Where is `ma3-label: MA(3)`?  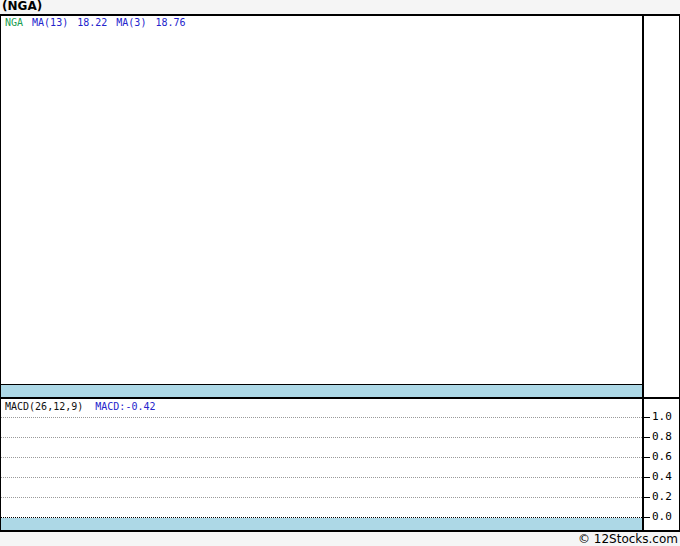 ma3-label: MA(3) is located at coordinates (131, 23).